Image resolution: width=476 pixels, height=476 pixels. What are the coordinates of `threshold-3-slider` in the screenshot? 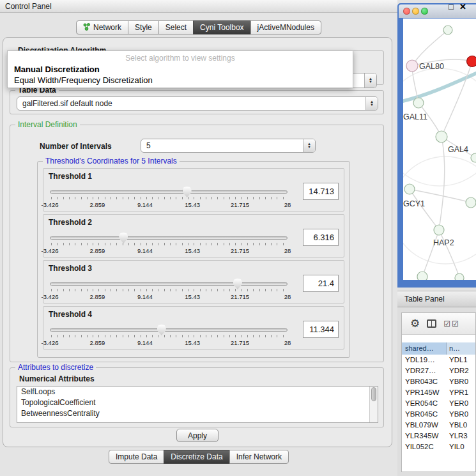 It's located at (169, 286).